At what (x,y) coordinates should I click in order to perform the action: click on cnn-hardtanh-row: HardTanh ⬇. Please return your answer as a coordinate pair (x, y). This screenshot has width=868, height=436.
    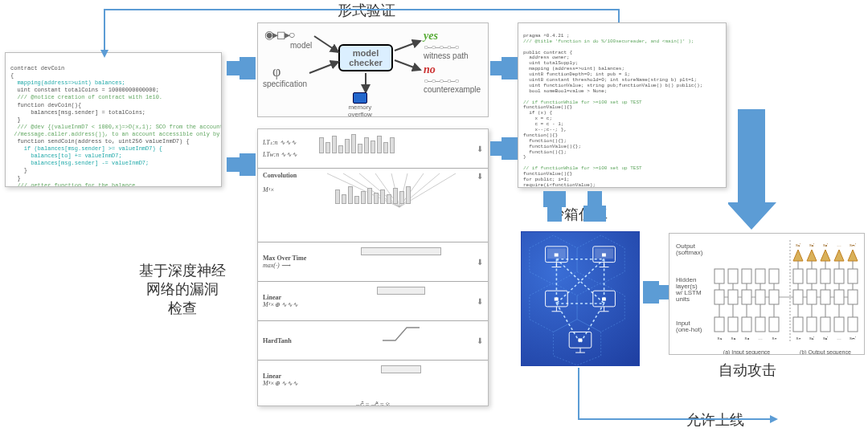
    Looking at the image, I should click on (373, 340).